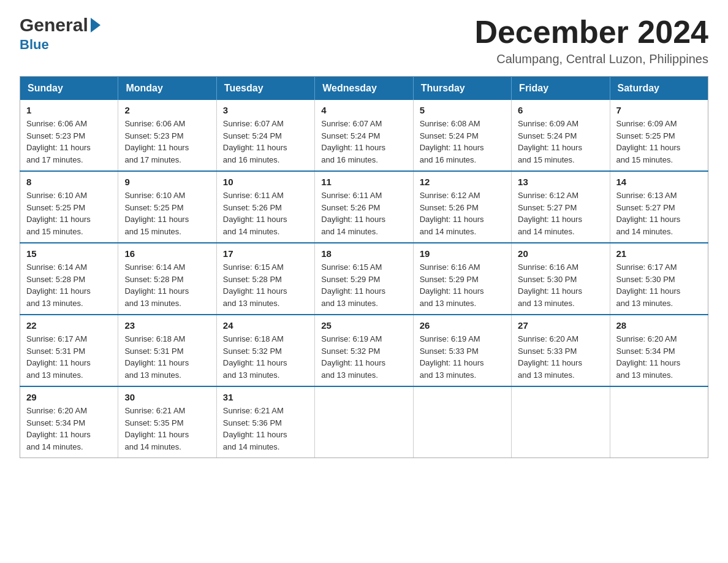 This screenshot has height=563, width=728. Describe the element at coordinates (659, 110) in the screenshot. I see `day-number: 7` at that location.